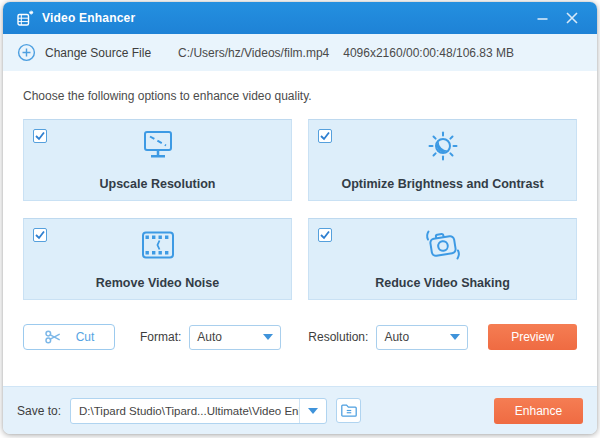 The image size is (600, 438). Describe the element at coordinates (300, 96) in the screenshot. I see `instruction-text: Choose the following options to enhance …` at that location.